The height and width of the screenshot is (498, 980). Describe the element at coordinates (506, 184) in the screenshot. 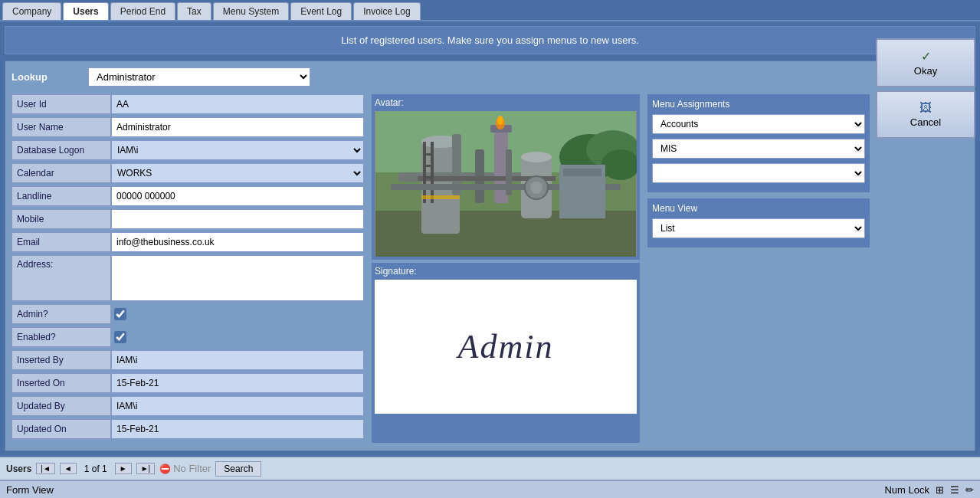

I see `industrial-svg` at that location.